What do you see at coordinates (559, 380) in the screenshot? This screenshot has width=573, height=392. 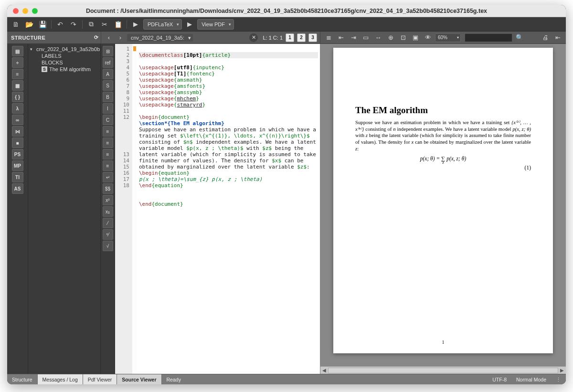 I see `status-menu-icon: ⋮` at bounding box center [559, 380].